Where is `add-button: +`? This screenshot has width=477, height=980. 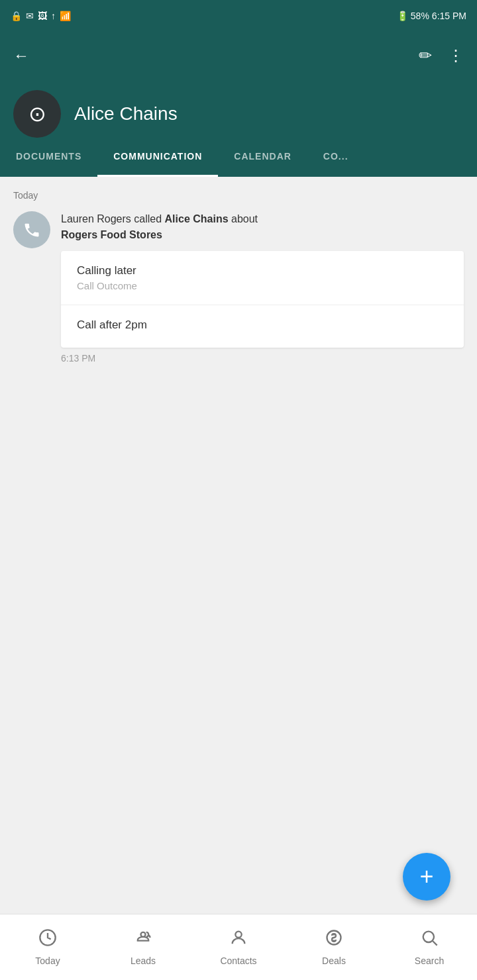 add-button: + is located at coordinates (427, 877).